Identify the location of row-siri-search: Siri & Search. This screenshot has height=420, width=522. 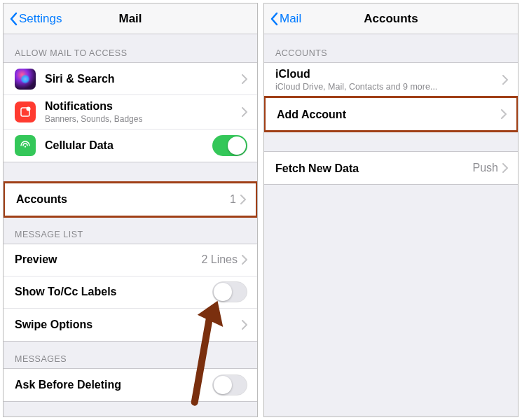
(130, 79).